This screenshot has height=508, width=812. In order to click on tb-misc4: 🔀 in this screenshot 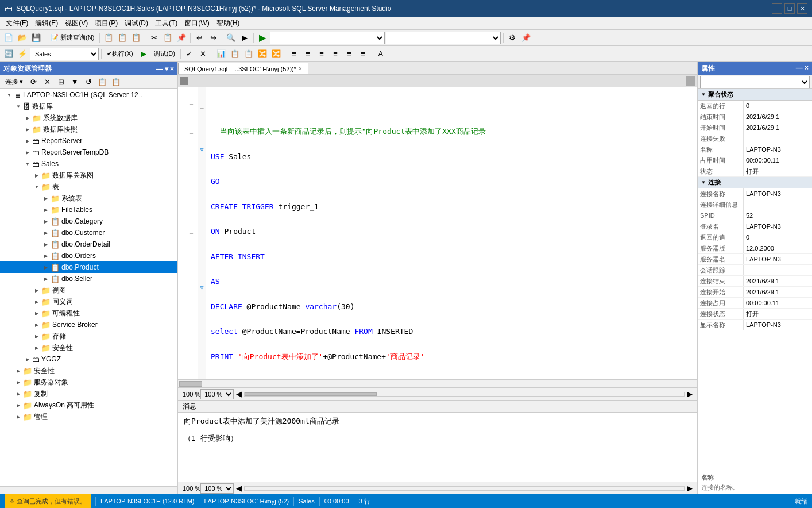, I will do `click(262, 54)`.